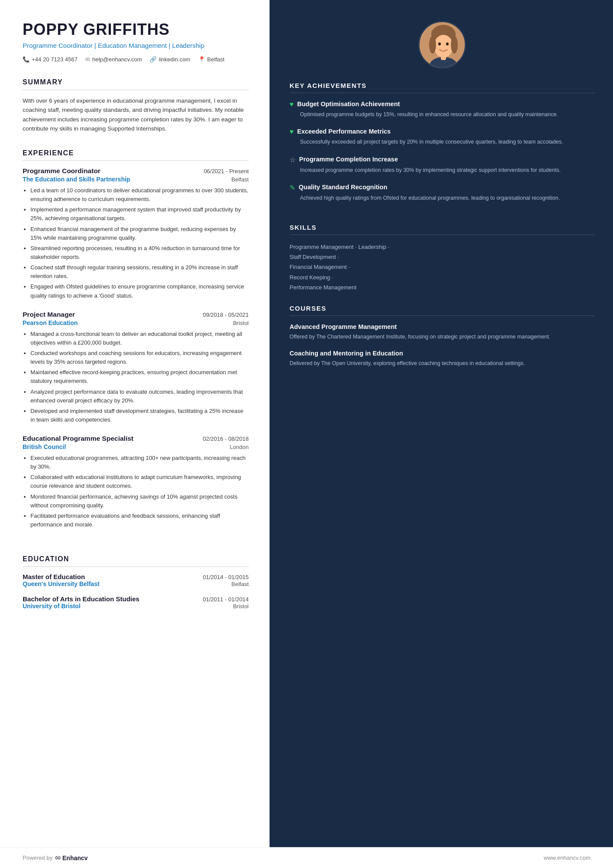  What do you see at coordinates (58, 858) in the screenshot?
I see `logo-symbol: ∞` at bounding box center [58, 858].